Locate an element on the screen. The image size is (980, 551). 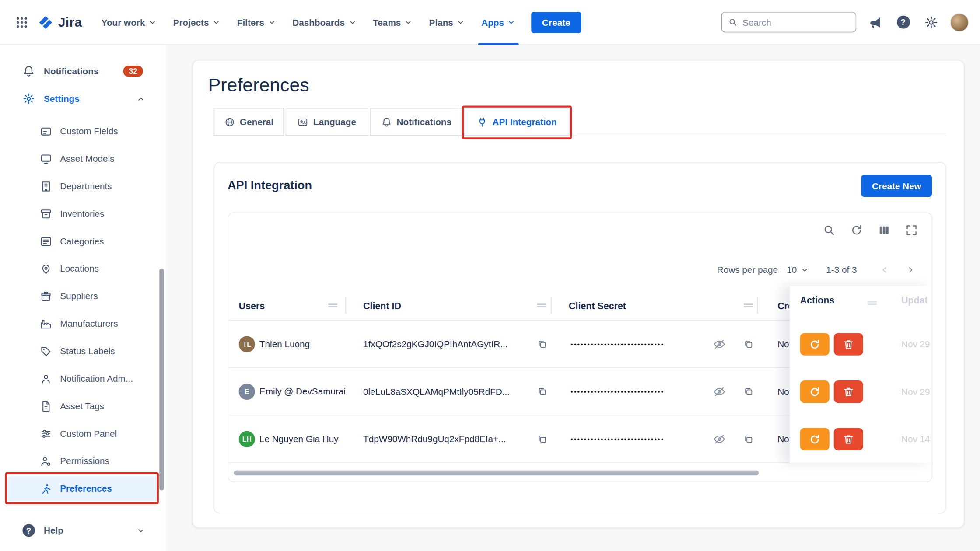
column-header-users: Users is located at coordinates (252, 305).